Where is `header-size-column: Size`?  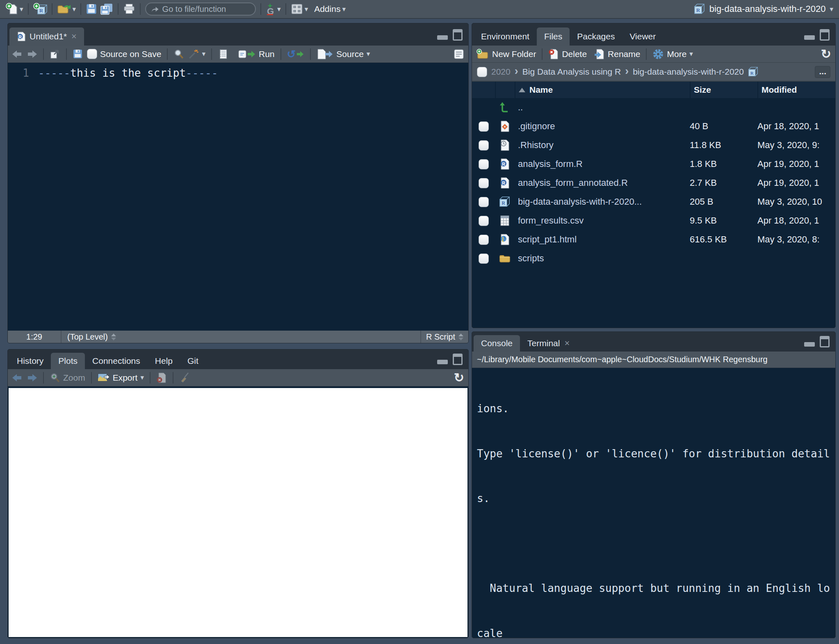
header-size-column: Size is located at coordinates (723, 90).